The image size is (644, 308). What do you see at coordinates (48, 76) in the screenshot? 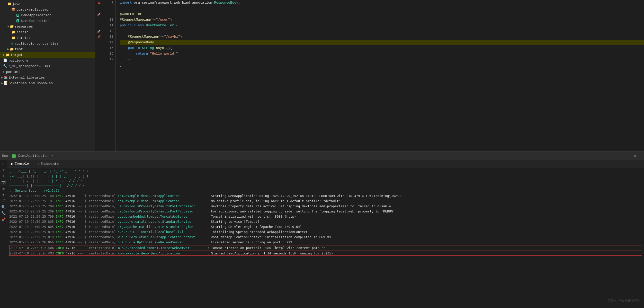
I see `file-tree: 📁 java 📦 com.example.demo C DemoApplicat…` at bounding box center [48, 76].